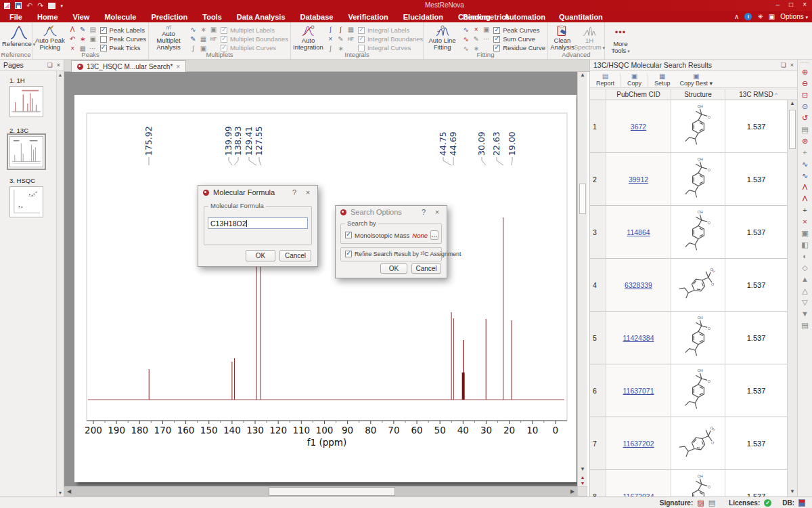  I want to click on reference-button: Reference▾, so click(19, 37).